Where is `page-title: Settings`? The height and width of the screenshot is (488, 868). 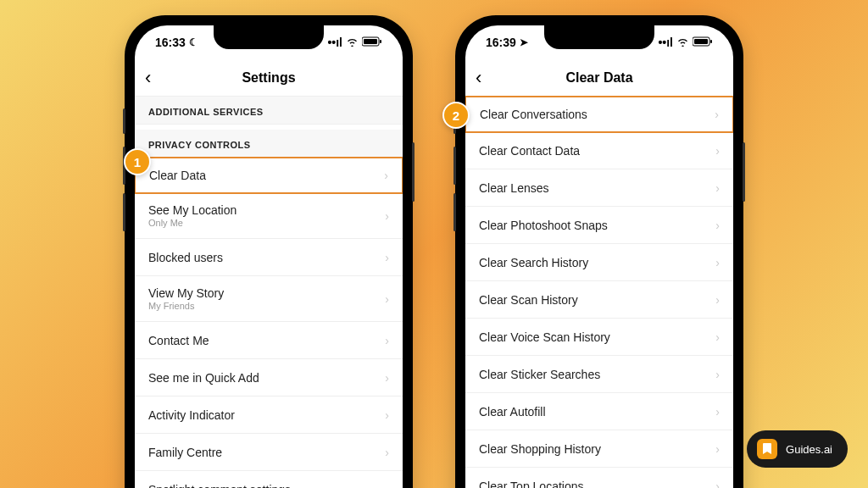 page-title: Settings is located at coordinates (268, 78).